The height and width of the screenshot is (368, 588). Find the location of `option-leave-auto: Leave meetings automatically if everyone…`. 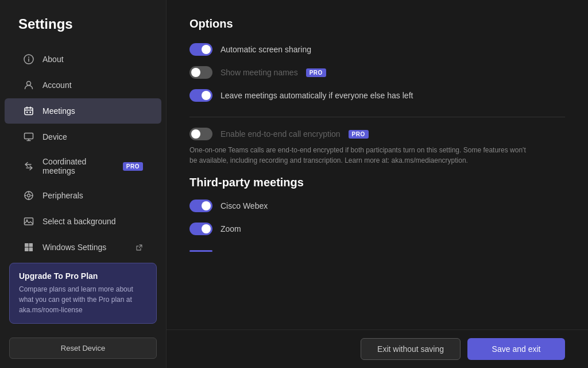

option-leave-auto: Leave meetings automatically if everyone… is located at coordinates (377, 95).